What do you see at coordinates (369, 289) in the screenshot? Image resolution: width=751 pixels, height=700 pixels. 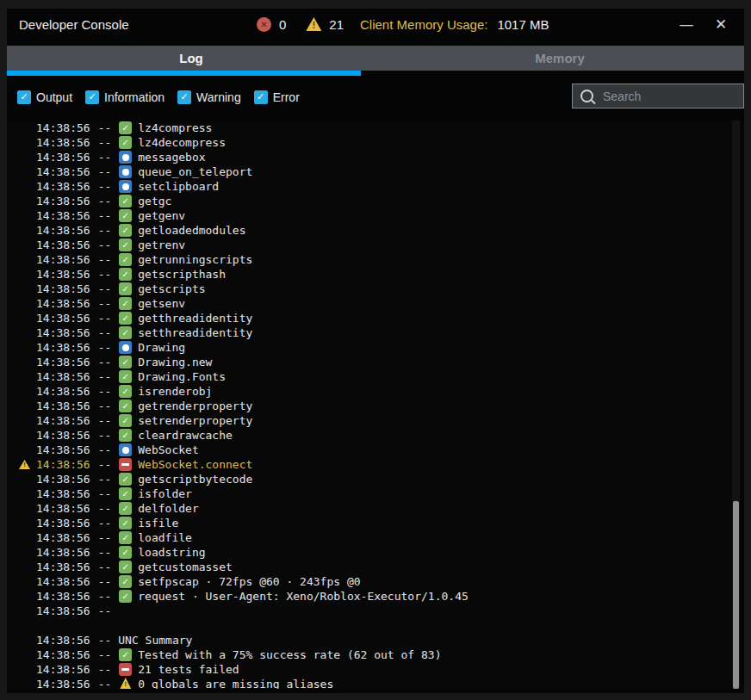 I see `log-row: 14:38:56 -- getscripts` at bounding box center [369, 289].